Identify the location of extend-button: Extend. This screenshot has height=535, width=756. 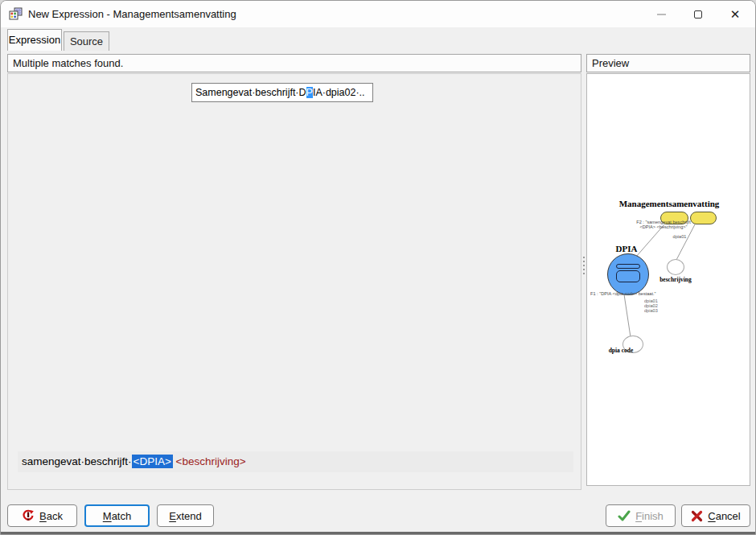
(185, 516).